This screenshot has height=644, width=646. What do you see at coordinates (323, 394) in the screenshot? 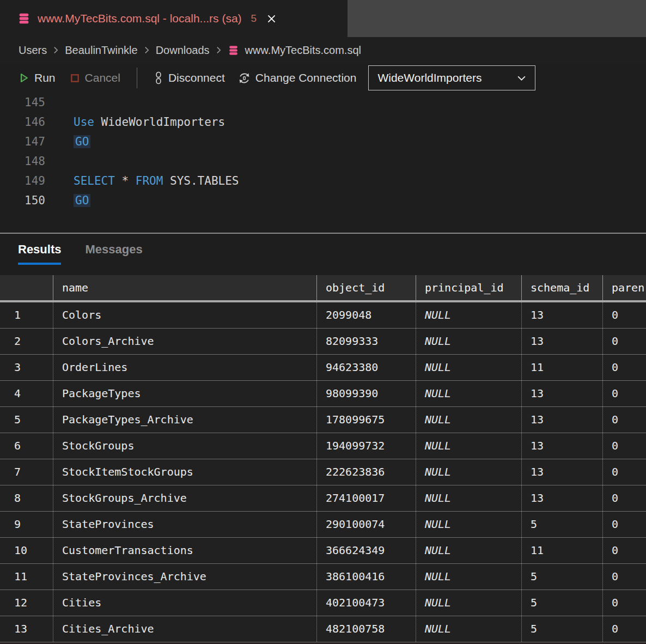
I see `table-row: 4PackageTypes98099390NULL130` at bounding box center [323, 394].